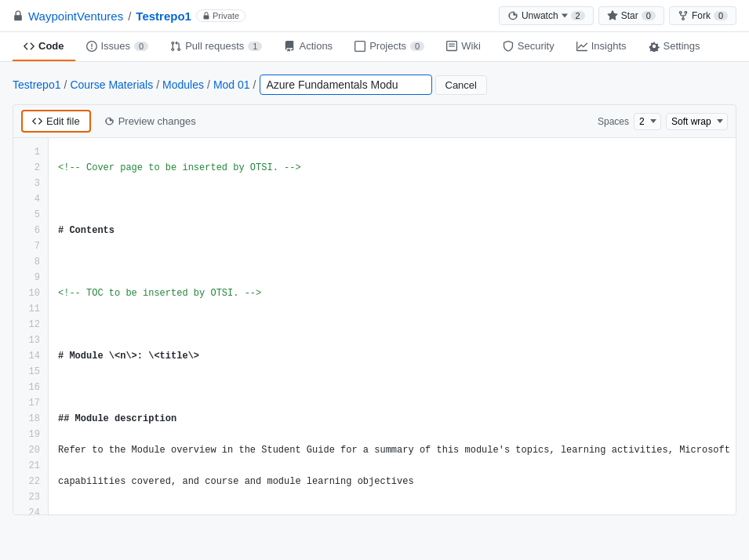 The height and width of the screenshot is (560, 749). What do you see at coordinates (461, 85) in the screenshot?
I see `cancel-button: Cancel` at bounding box center [461, 85].